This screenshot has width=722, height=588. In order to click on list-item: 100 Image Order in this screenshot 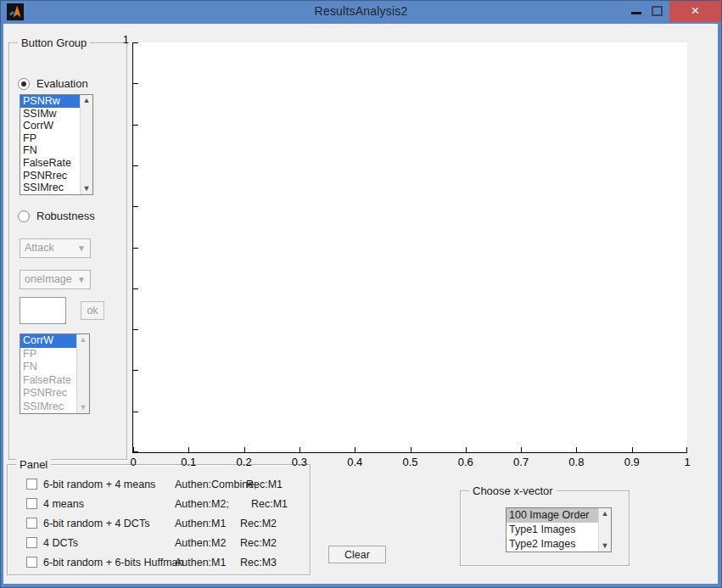, I will do `click(558, 516)`.